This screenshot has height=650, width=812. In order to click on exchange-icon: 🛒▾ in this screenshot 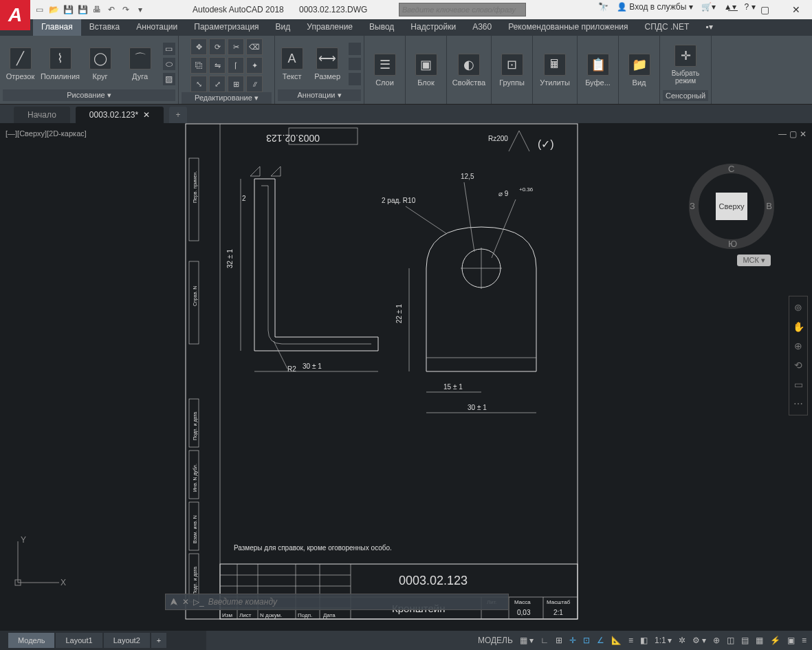, I will do `click(708, 7)`.